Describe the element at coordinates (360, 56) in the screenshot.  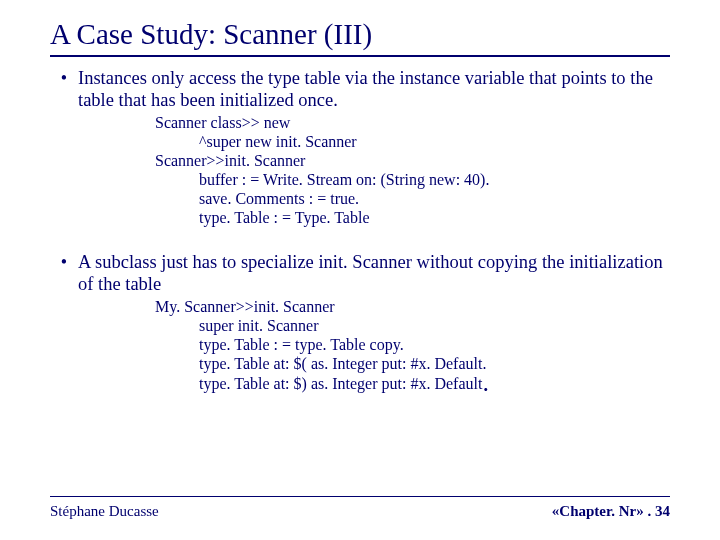
I see `title-rule` at that location.